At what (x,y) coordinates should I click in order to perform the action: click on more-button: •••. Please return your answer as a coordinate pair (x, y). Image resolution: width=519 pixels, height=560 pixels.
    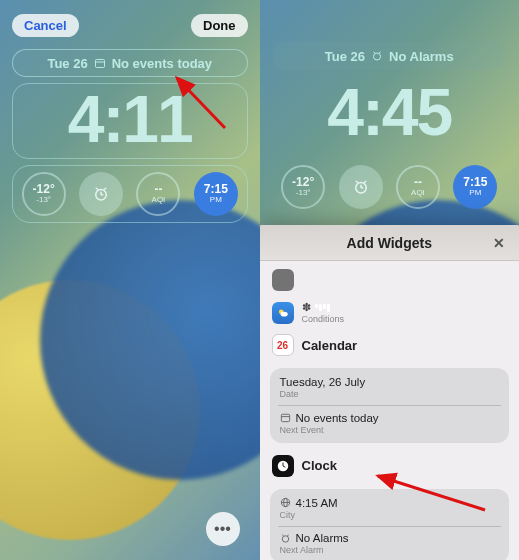
    Looking at the image, I should click on (223, 529).